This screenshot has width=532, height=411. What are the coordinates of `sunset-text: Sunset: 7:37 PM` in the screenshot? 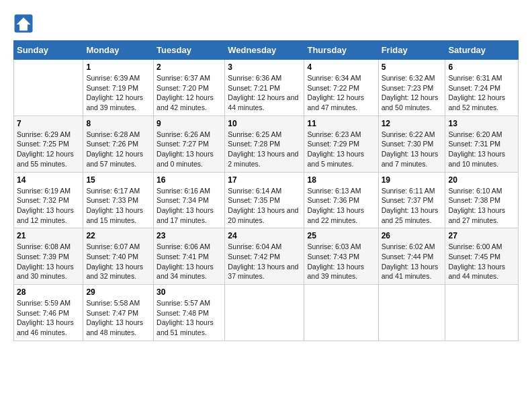 It's located at (412, 200).